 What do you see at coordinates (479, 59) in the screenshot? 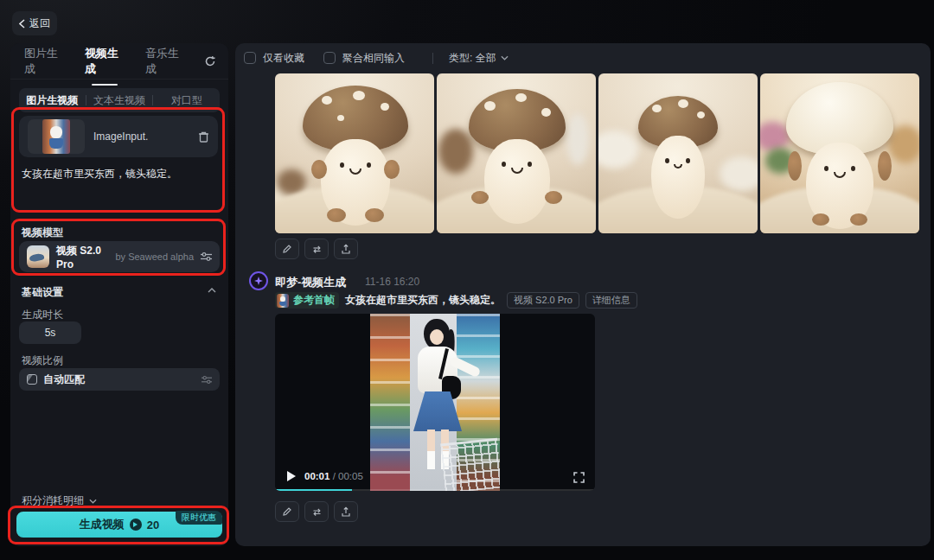
I see `type-dropdown: 类型: 全部` at bounding box center [479, 59].